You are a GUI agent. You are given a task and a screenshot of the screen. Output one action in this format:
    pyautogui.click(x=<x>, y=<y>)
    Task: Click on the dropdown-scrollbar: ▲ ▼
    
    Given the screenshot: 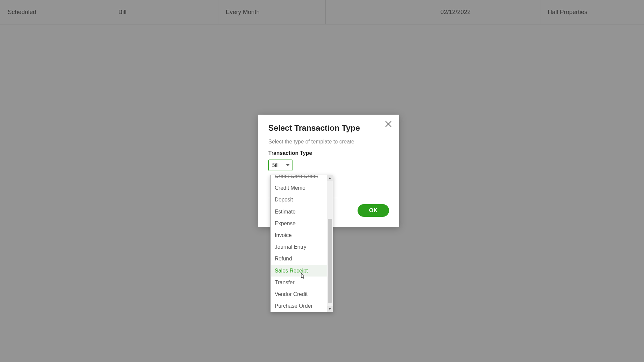 What is the action you would take?
    pyautogui.click(x=330, y=243)
    